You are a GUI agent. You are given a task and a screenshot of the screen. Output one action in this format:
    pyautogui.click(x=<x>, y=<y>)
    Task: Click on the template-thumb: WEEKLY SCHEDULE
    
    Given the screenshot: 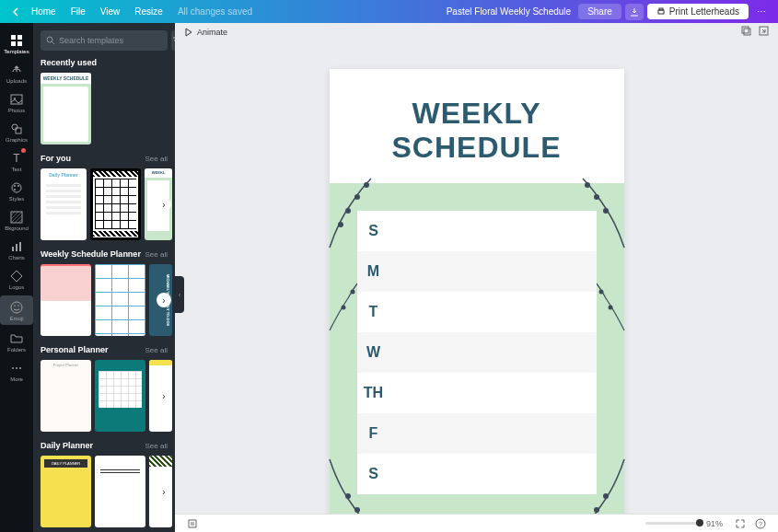 What is the action you would take?
    pyautogui.click(x=66, y=109)
    